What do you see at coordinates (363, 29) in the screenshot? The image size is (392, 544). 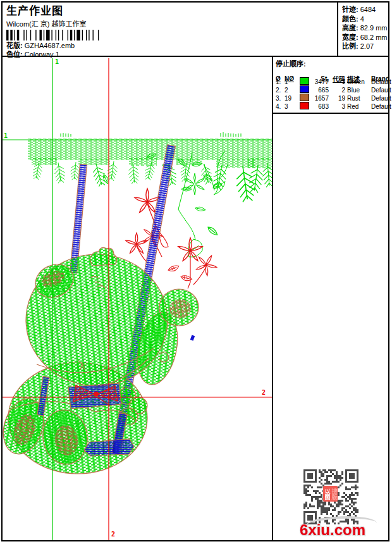 I see `design-summary-panel: 针迹: 6484 颜色: 4 高度: 82.9 mm 宽度: 68.2 mm 比…` at bounding box center [363, 29].